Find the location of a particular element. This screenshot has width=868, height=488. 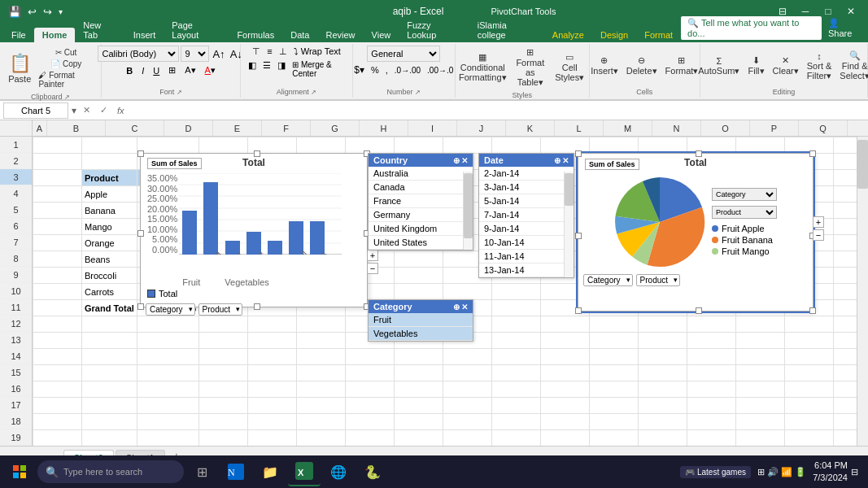

cell-I18 is located at coordinates (468, 422).